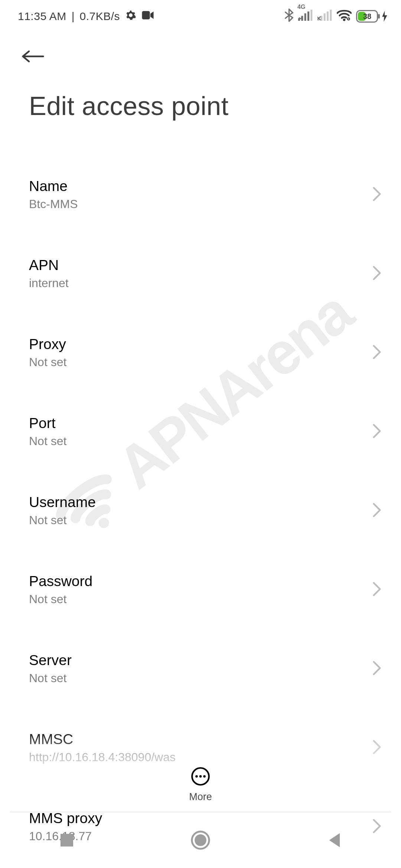 This screenshot has height=868, width=401. What do you see at coordinates (200, 93) in the screenshot?
I see `page-title: Edit access point` at bounding box center [200, 93].